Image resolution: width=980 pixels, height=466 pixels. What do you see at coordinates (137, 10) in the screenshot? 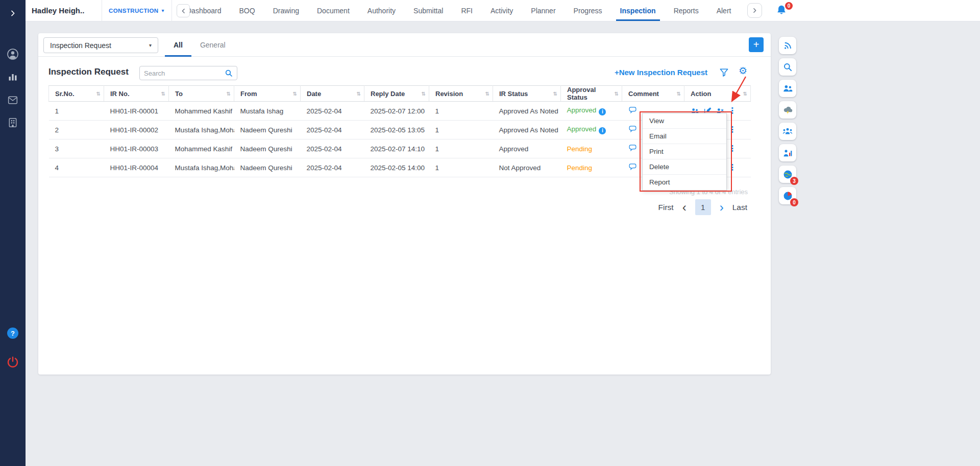
I see `project-mode-dropdown: CONSTRUCTION ▾` at bounding box center [137, 10].